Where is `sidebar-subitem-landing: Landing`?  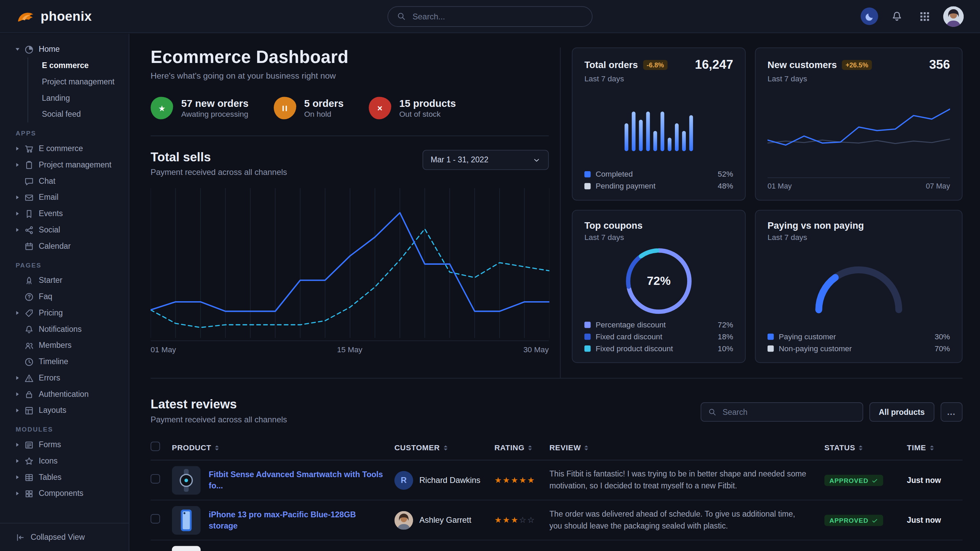
sidebar-subitem-landing: Landing is located at coordinates (78, 98).